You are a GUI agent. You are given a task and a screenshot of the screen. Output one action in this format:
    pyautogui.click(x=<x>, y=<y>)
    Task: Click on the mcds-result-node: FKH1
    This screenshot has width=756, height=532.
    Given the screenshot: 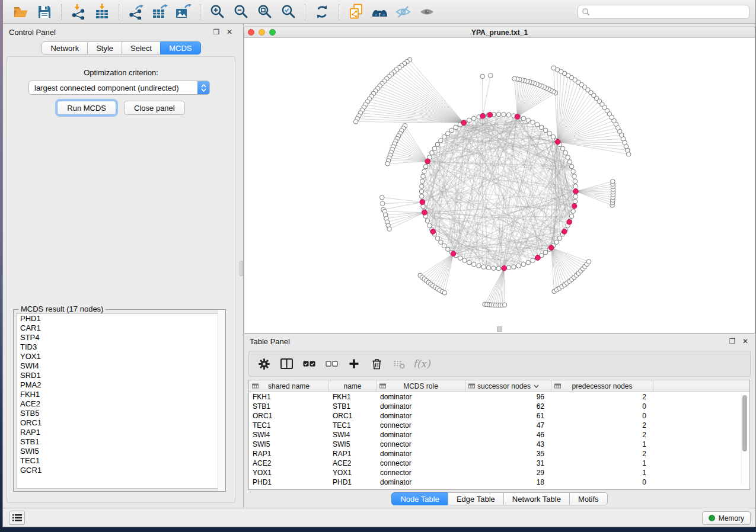 What is the action you would take?
    pyautogui.click(x=120, y=395)
    